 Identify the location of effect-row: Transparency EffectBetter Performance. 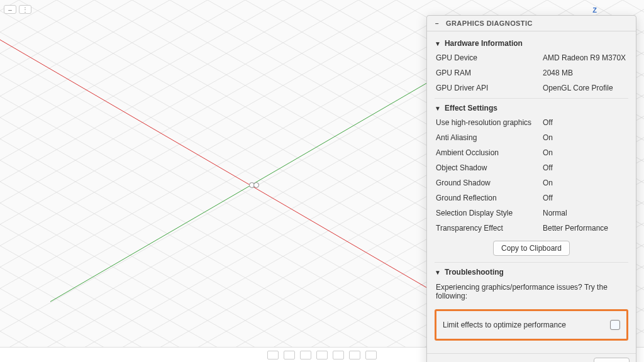
(531, 228).